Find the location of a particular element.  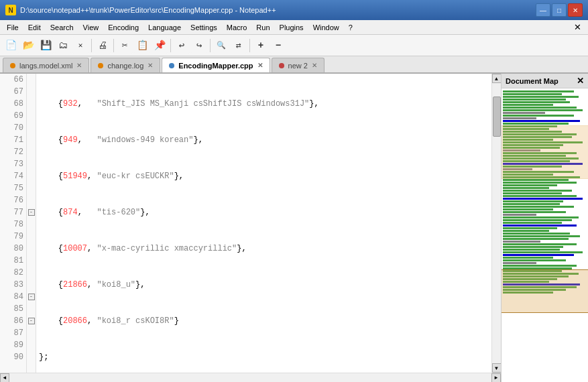

code-line-67: {949, "windows-949 korean"}, is located at coordinates (264, 140).